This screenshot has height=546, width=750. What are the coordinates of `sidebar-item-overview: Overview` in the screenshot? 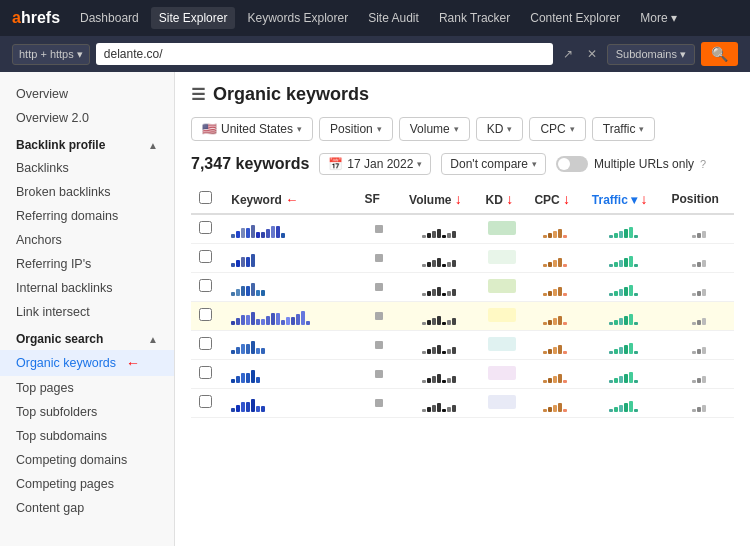 It's located at (87, 94).